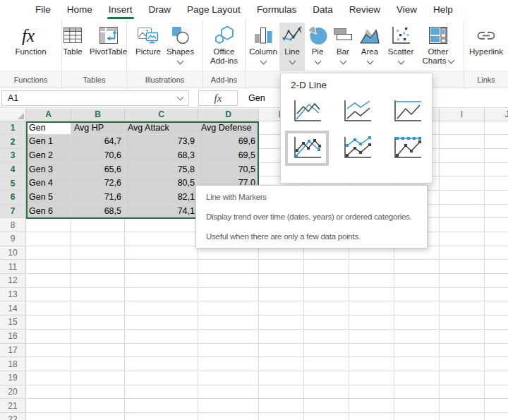  I want to click on column-header-J: J, so click(497, 115).